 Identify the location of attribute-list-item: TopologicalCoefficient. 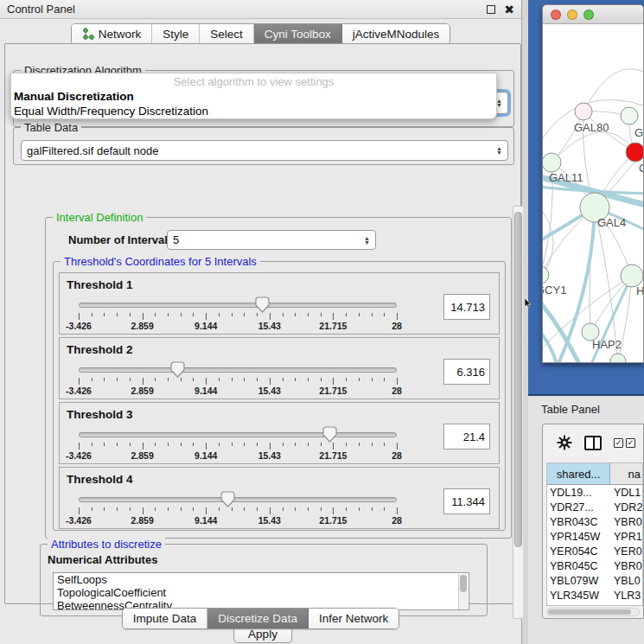
(261, 593).